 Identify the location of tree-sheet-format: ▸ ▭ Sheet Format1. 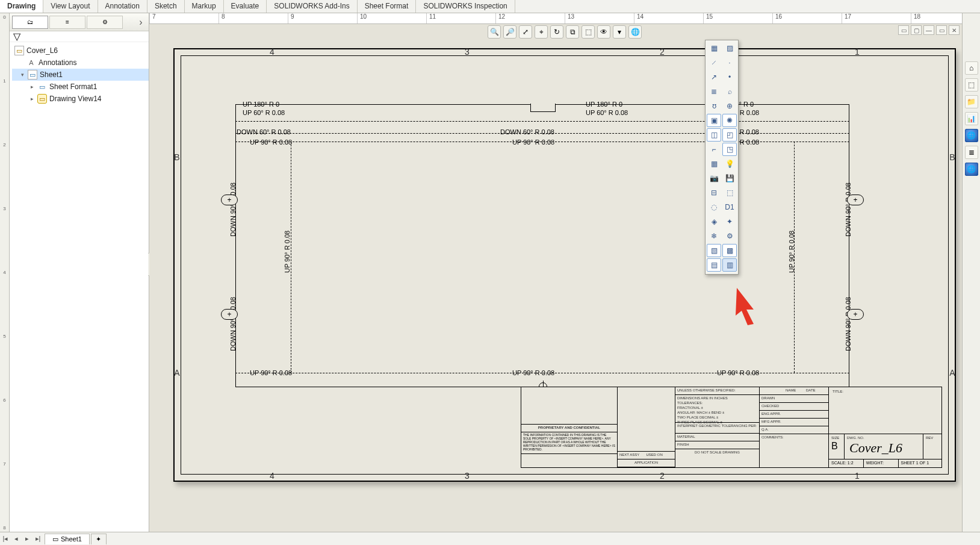
(81, 87).